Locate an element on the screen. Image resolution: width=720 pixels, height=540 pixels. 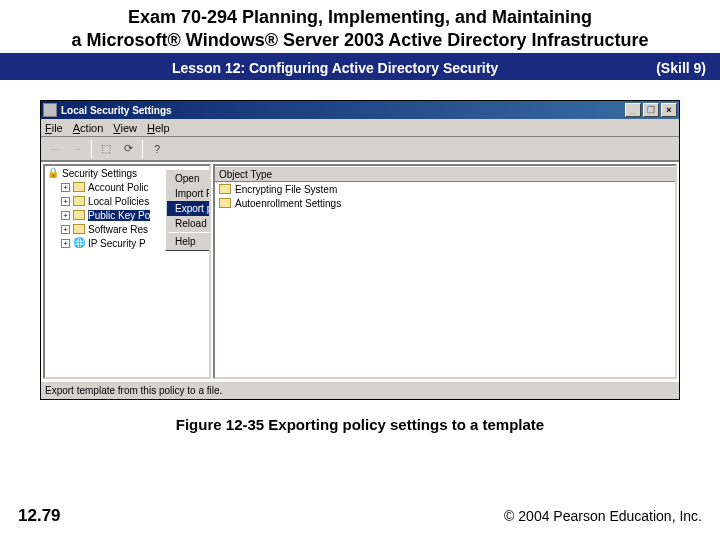
menu-file: File is located at coordinates (54, 128).